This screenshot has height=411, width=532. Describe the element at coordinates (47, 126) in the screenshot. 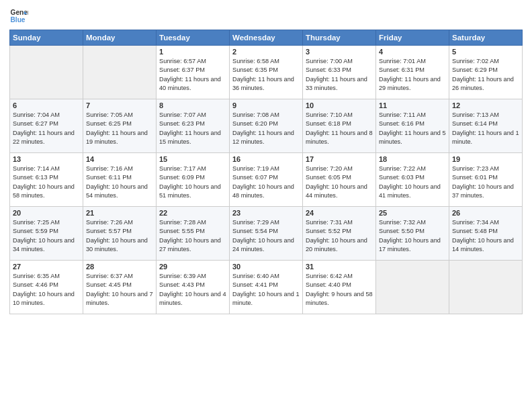

I see `day-cell: 6Sunrise: 7:04 AMSunset: 6:27 PMDaylight…` at that location.